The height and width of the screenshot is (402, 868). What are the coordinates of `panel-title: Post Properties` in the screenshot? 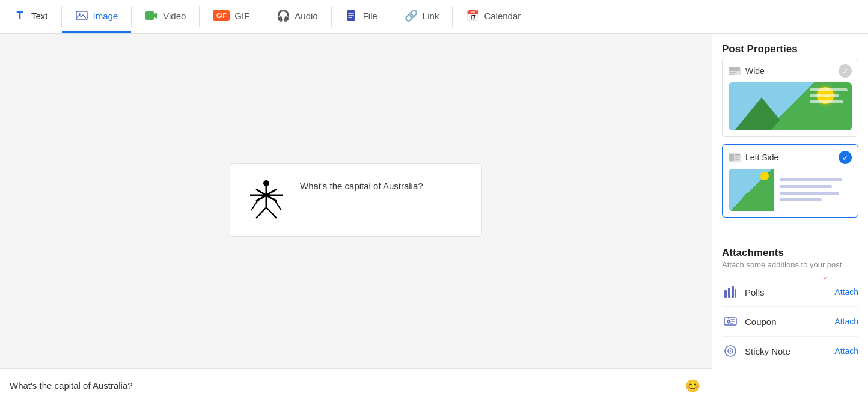 It's located at (790, 49).